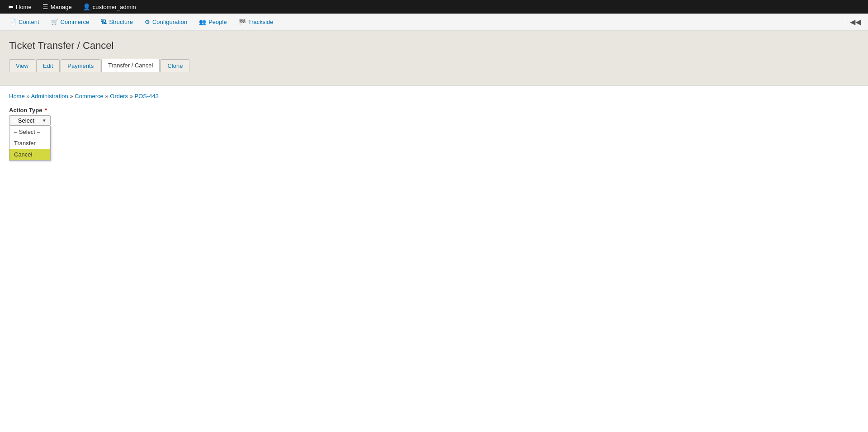 The width and height of the screenshot is (868, 432). What do you see at coordinates (20, 7) in the screenshot?
I see `home-nav-item: ⬅ Home` at bounding box center [20, 7].